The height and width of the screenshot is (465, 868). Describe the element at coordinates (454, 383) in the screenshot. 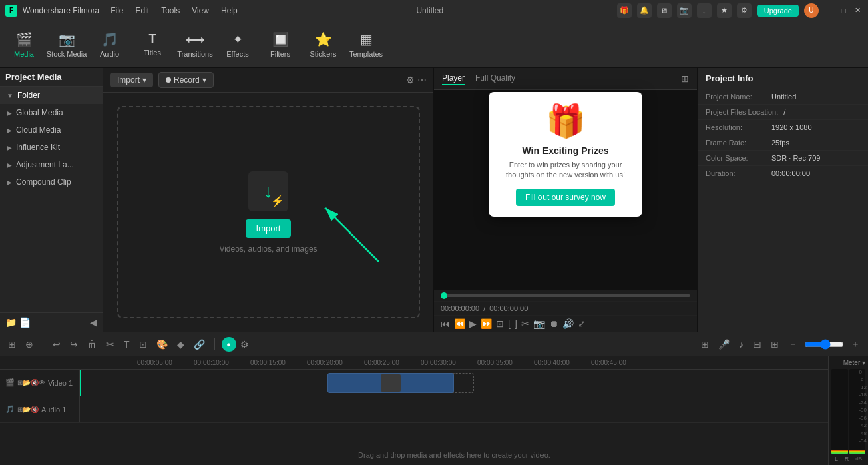

I see `track-content-video1` at that location.